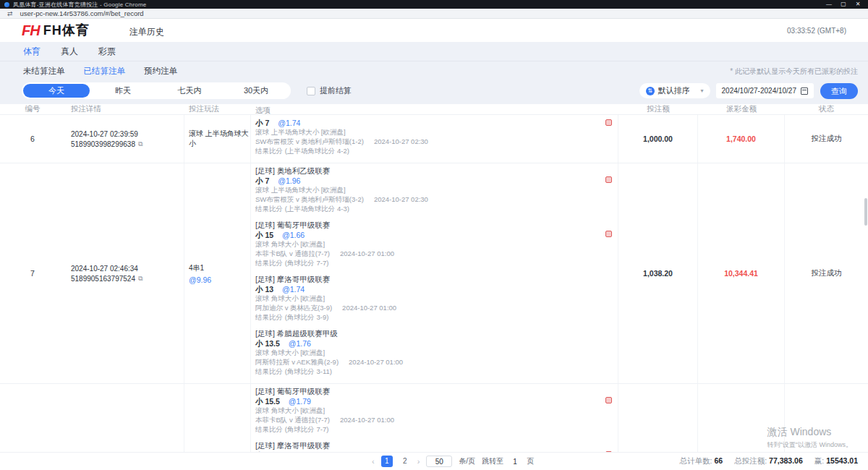  Describe the element at coordinates (760, 91) in the screenshot. I see `date-range-value: 2024/10/27-2024/10/27` at that location.